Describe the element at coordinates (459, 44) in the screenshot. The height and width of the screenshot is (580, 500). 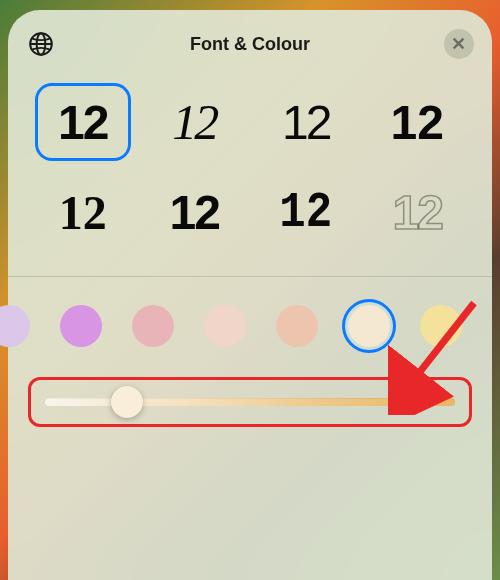
I see `close-icon: ✕` at that location.